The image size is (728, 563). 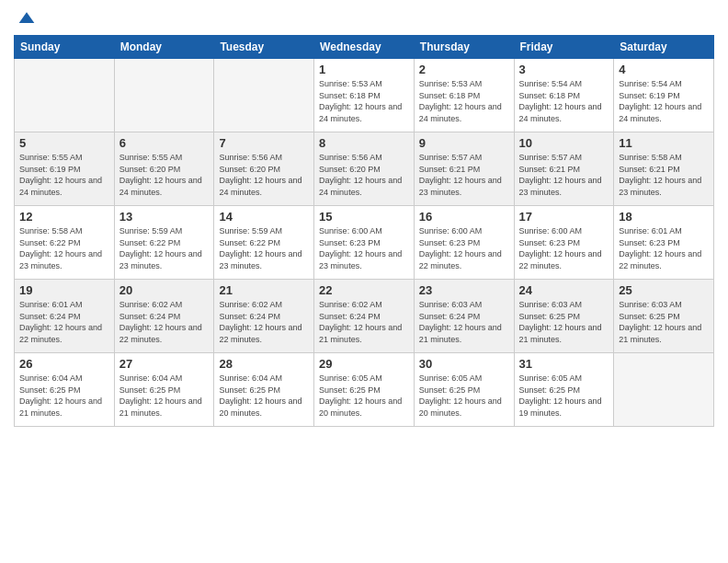 I want to click on calendar-cell: 6Sunrise: 5:55 AMSunset: 6:20 PMDaylight…, so click(x=164, y=169).